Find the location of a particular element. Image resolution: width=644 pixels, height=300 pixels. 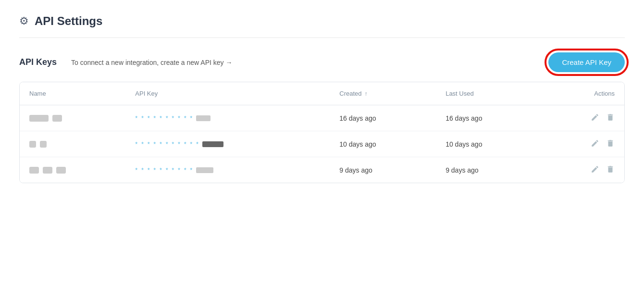

api-key-cell: * * * * * * * * * * * is located at coordinates (228, 144).